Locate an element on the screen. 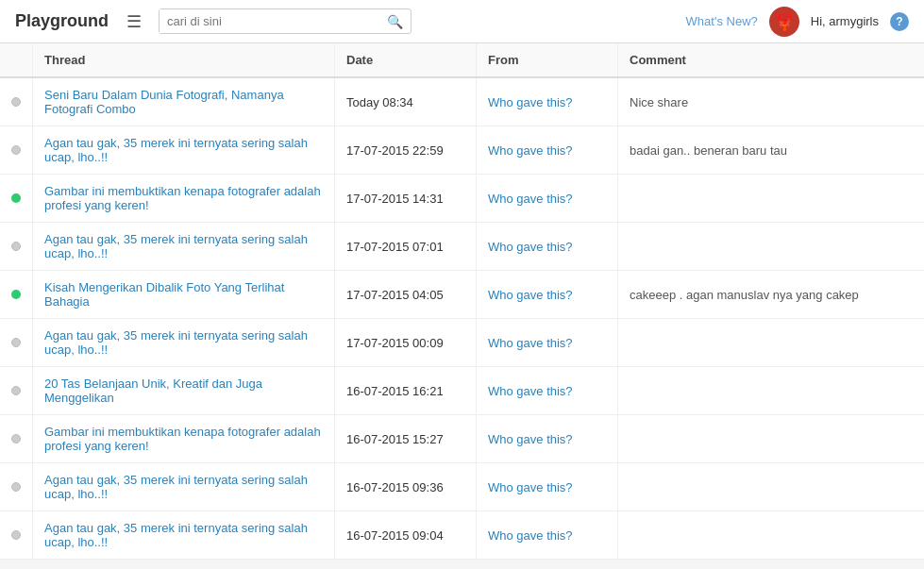 The image size is (924, 569). row-comment-cell: Nice share is located at coordinates (772, 102).